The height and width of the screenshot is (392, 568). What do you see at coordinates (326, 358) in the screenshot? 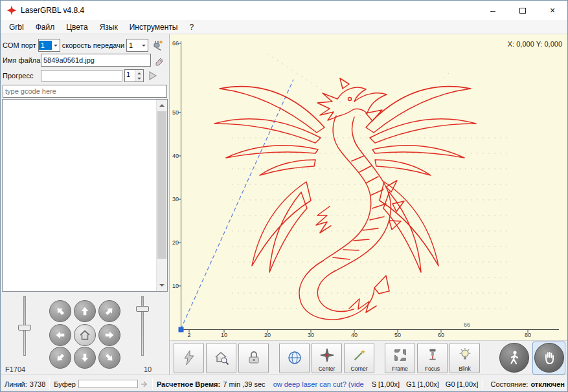
I see `center-position-button: Center` at bounding box center [326, 358].